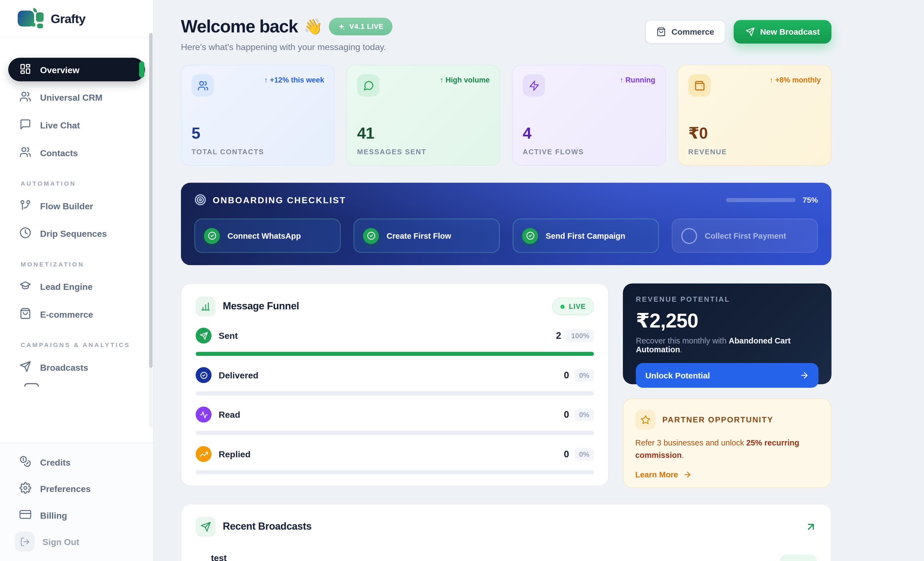  Describe the element at coordinates (203, 454) in the screenshot. I see `trending-up-icon` at that location.